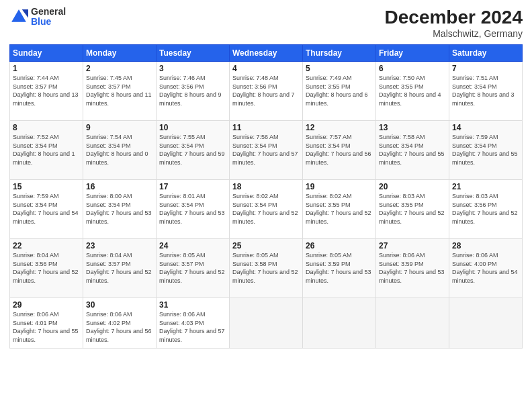 This screenshot has height=411, width=532. What do you see at coordinates (412, 269) in the screenshot?
I see `calendar-cell: 27 Sunrise: 8:06 AM Sunset: 3:59 PM Dayl…` at bounding box center [412, 269].